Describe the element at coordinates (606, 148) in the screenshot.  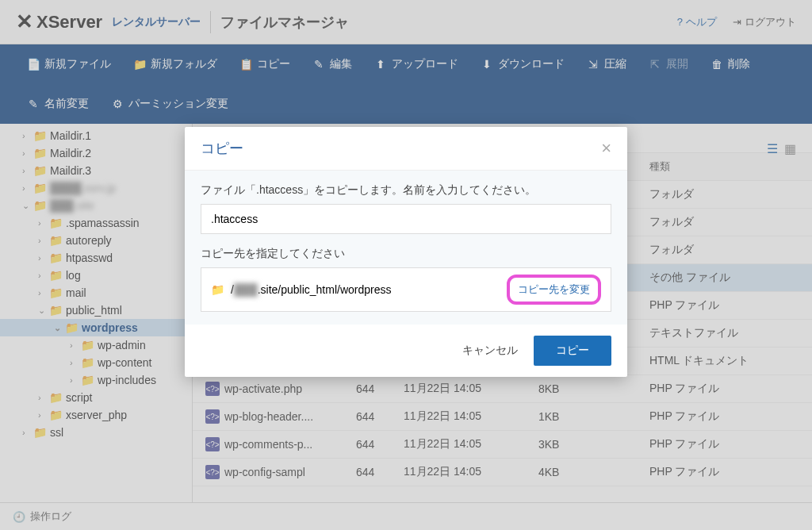
I see `close-icon: ×` at that location.